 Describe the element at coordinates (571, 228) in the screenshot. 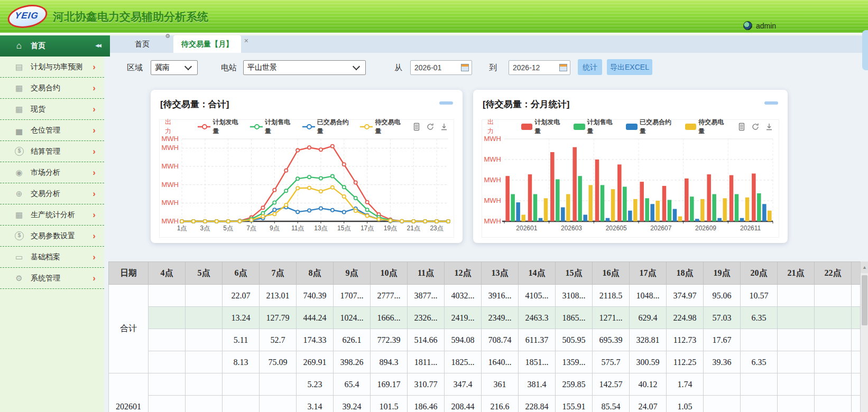

I see `svg-text: 202603` at that location.